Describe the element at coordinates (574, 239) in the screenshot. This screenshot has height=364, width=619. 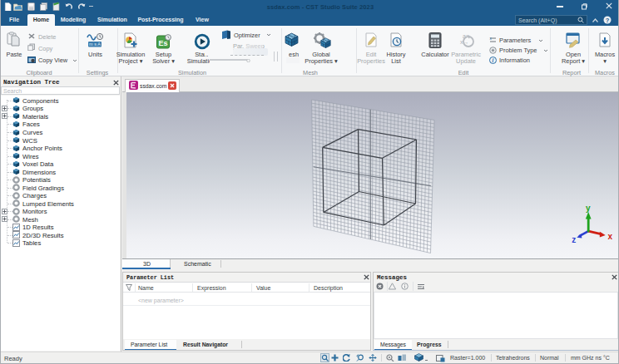
I see `svg-text: z` at that location.